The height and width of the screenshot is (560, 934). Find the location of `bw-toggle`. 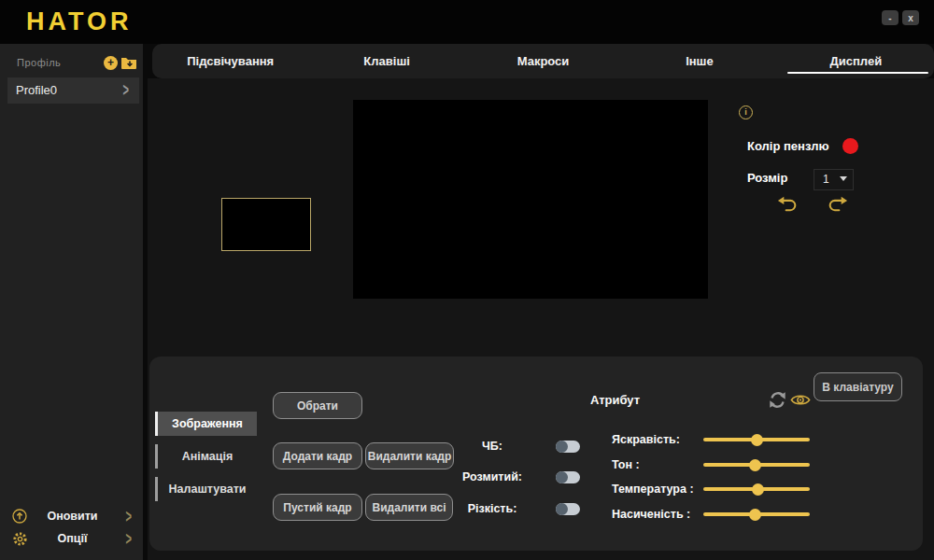

bw-toggle is located at coordinates (568, 446).